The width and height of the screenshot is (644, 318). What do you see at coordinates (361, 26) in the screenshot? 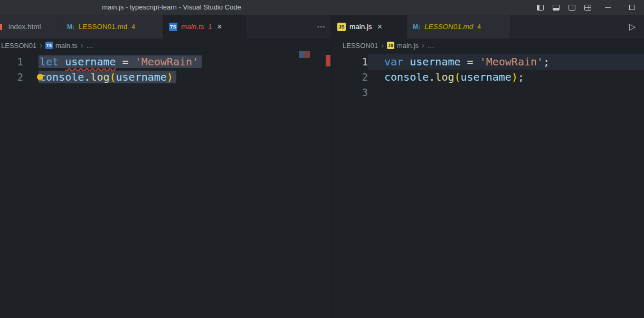
I see `tab-label: main.js` at bounding box center [361, 26].